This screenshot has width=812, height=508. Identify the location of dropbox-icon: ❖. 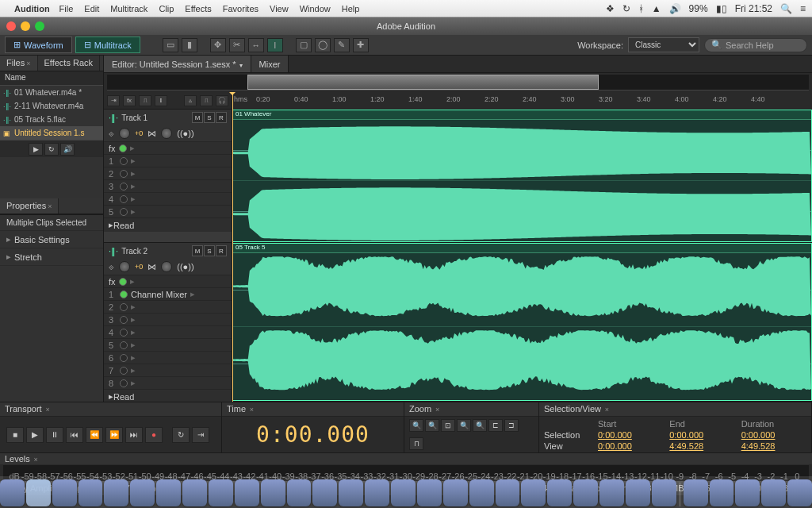
(611, 9).